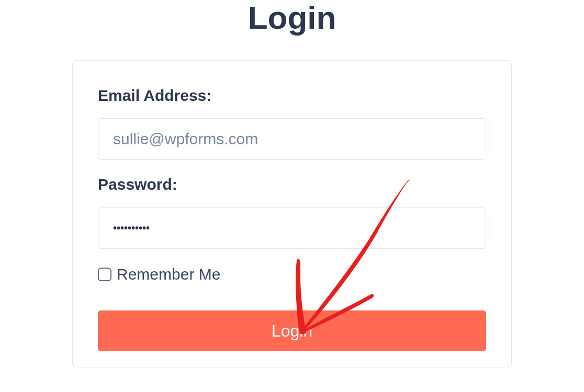  What do you see at coordinates (292, 185) in the screenshot?
I see `password-label: Password:` at bounding box center [292, 185].